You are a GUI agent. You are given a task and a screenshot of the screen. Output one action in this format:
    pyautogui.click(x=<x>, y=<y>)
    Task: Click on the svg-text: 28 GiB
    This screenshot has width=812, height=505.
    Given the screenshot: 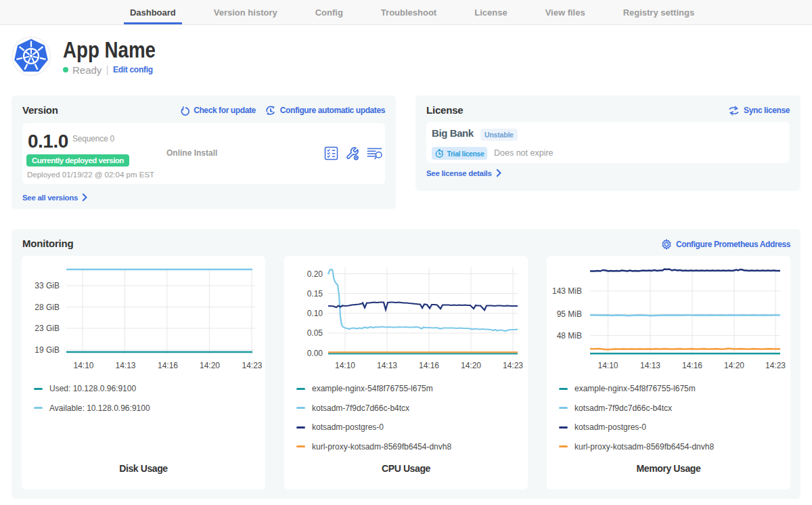 What is the action you would take?
    pyautogui.click(x=47, y=307)
    